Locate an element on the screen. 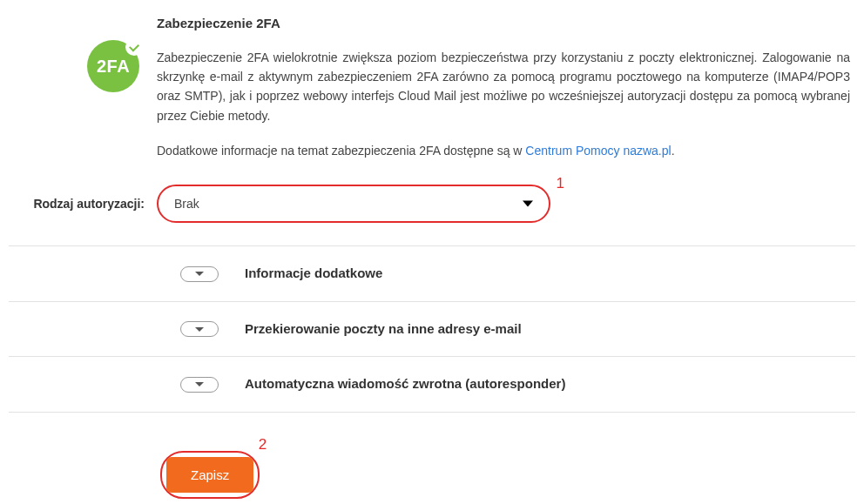  section-title: Zabezpieczenie 2FA is located at coordinates (503, 24).